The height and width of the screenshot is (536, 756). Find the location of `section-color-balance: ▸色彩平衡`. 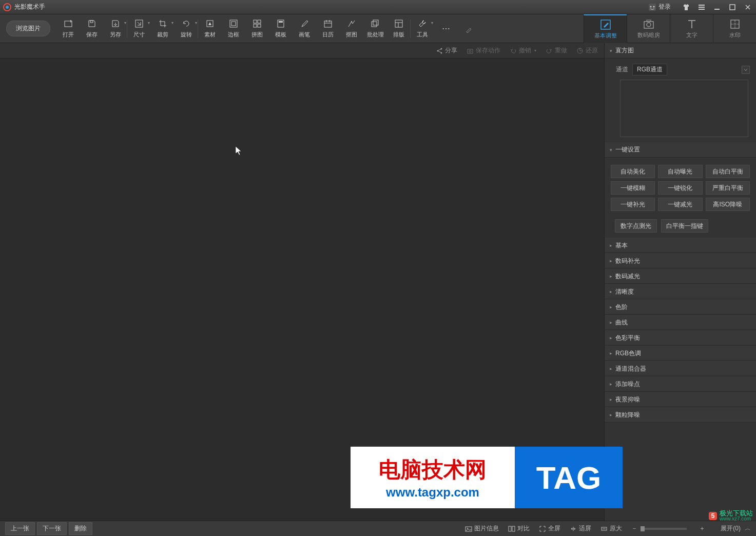

section-color-balance: ▸色彩平衡 is located at coordinates (681, 338).